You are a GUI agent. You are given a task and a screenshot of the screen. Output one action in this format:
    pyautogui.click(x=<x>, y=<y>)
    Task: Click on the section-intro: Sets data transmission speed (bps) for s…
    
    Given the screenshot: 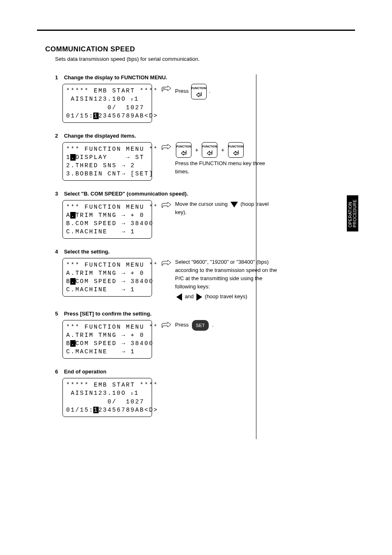 What is the action you would take?
    pyautogui.click(x=207, y=59)
    